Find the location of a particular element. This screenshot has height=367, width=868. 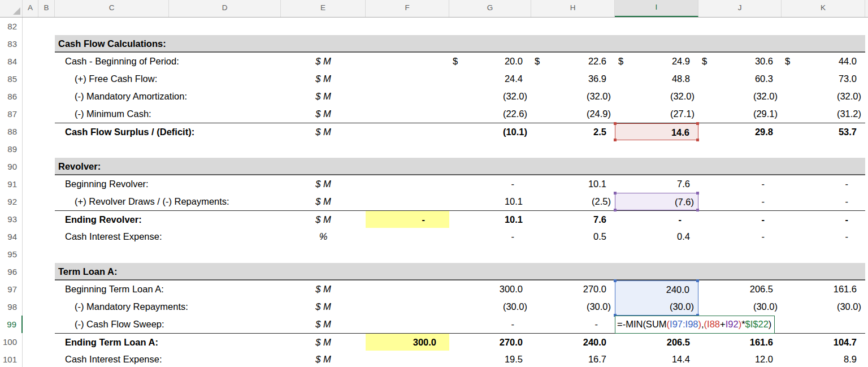

cell-G88: (10.1) is located at coordinates (491, 132).